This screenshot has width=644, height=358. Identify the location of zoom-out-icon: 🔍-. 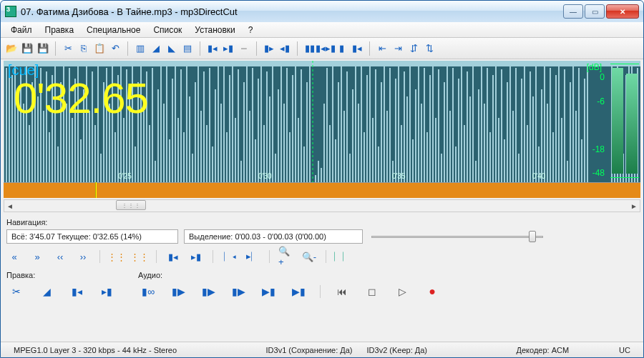
(309, 257).